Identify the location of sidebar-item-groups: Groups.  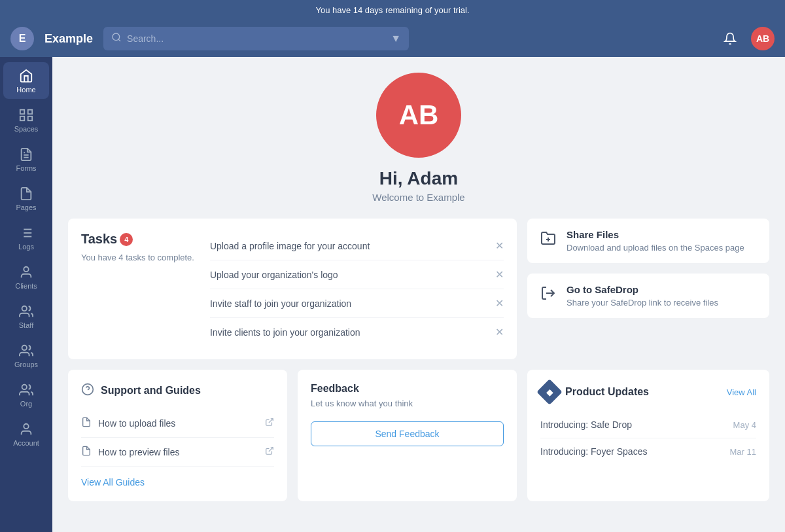
(26, 355).